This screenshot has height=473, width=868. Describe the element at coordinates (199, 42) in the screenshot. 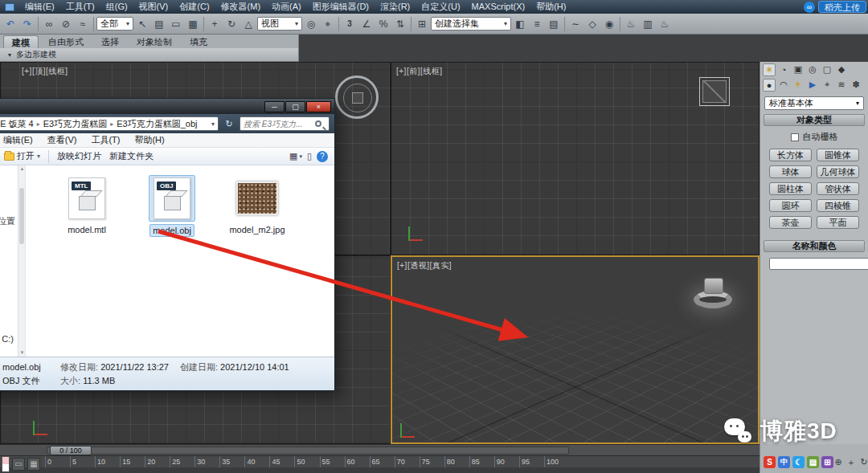

I see `ribbon-tab-populate: 填充` at that location.